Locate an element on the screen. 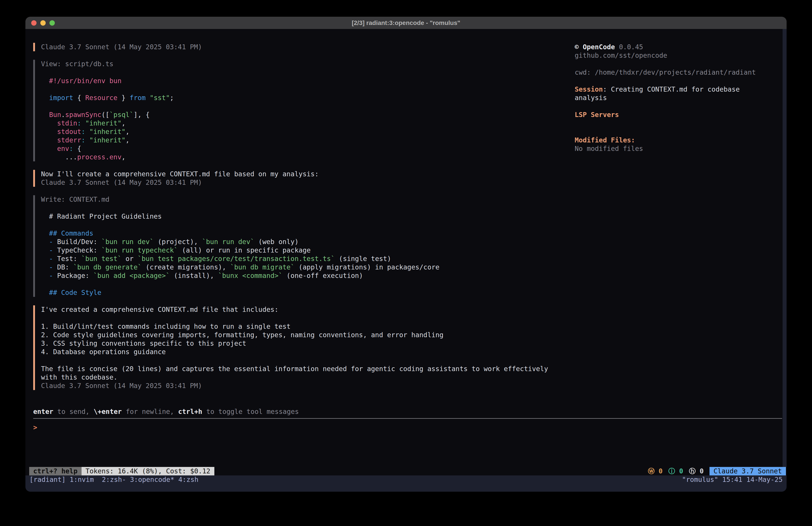  diagnostics-hints: ⓗ 0 is located at coordinates (696, 471).